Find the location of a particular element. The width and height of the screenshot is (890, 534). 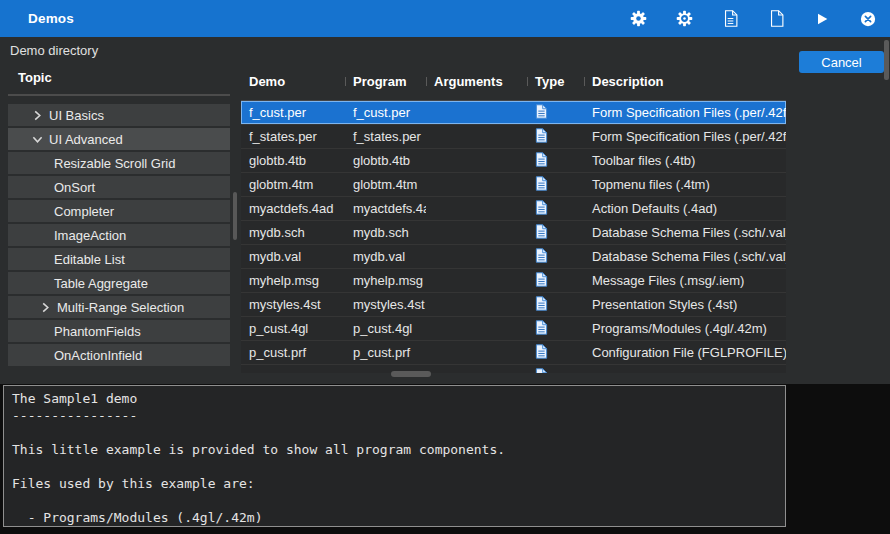

form-title: Demo directory is located at coordinates (54, 50).